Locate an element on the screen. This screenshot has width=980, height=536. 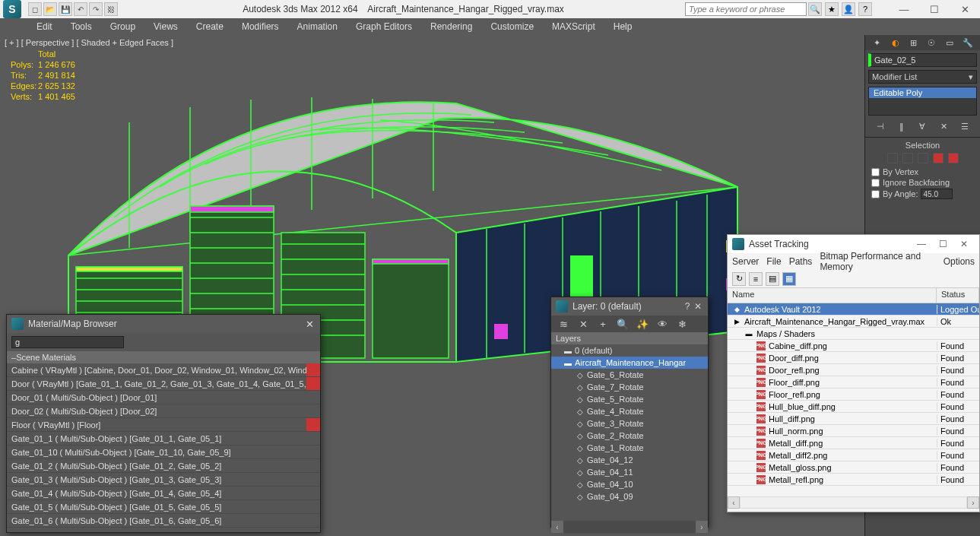
material-search-input is located at coordinates (68, 342).